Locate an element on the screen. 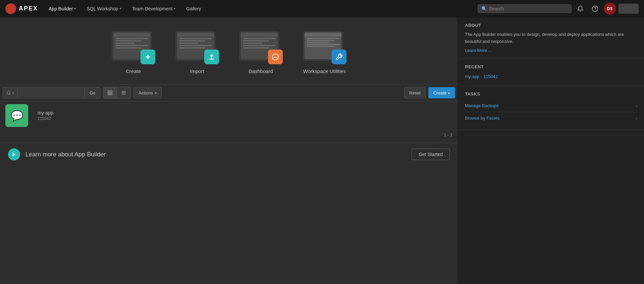  import-label: Import is located at coordinates (197, 71).